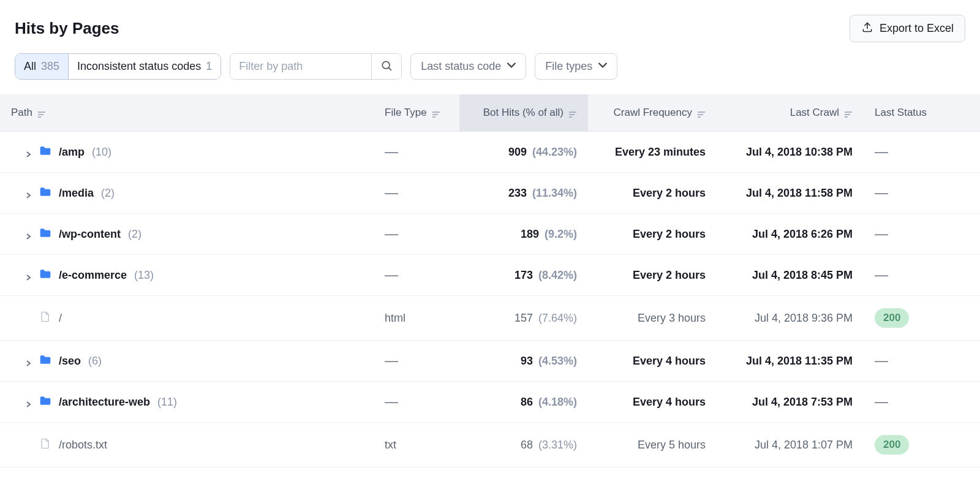 This screenshot has height=503, width=980. Describe the element at coordinates (527, 402) in the screenshot. I see `bot-hits-value: 86` at that location.